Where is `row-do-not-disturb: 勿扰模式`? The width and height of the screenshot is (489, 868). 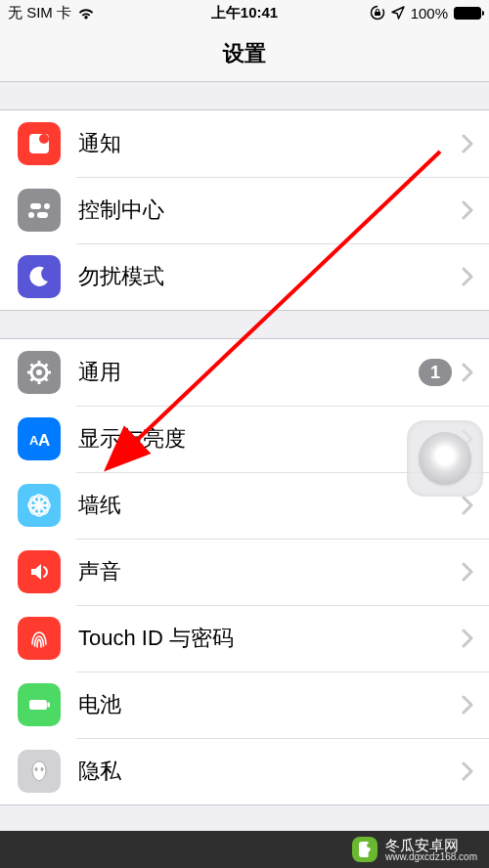
row-do-not-disturb: 勿扰模式 is located at coordinates (244, 277).